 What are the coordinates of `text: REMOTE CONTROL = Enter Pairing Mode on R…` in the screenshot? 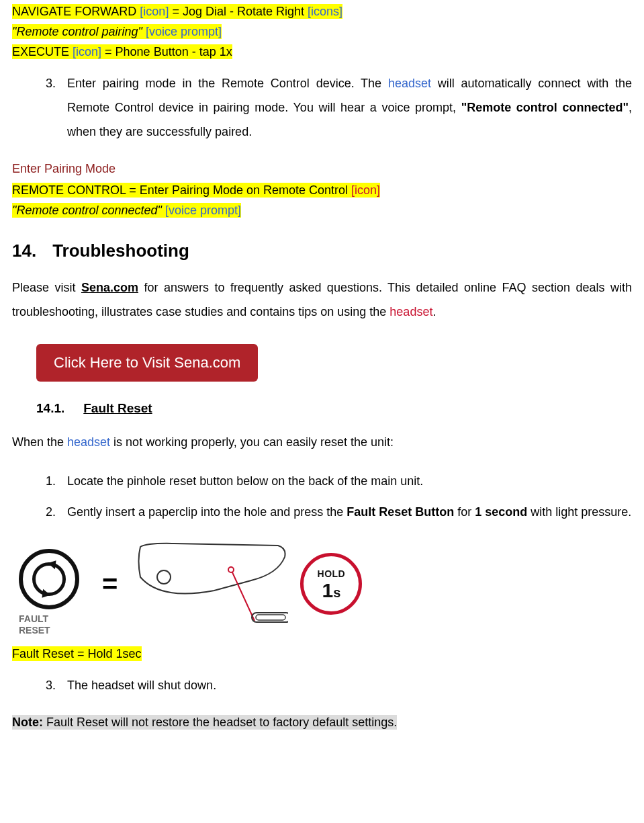 It's located at (181, 190).